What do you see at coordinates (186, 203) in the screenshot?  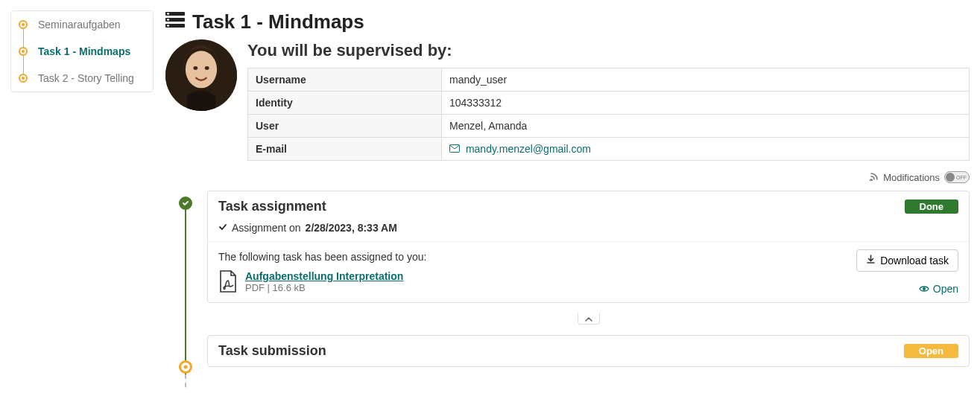 I see `timeline-node-done` at bounding box center [186, 203].